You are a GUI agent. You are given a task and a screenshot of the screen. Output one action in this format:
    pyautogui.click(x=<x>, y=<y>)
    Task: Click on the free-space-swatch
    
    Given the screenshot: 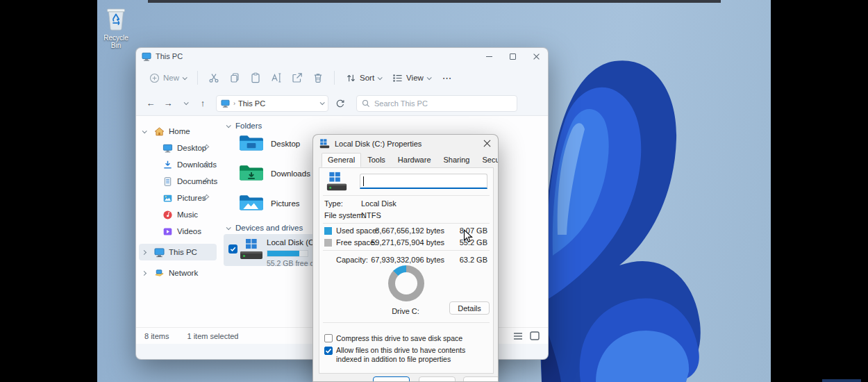 What is the action you would take?
    pyautogui.click(x=328, y=243)
    